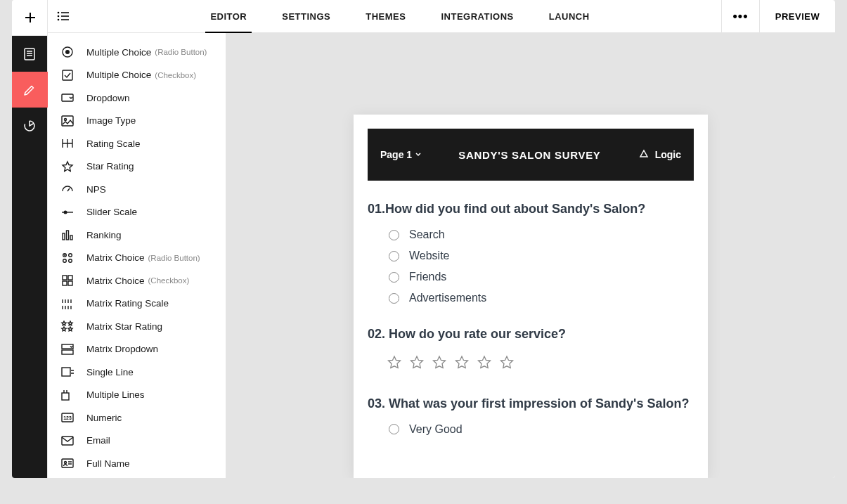  I want to click on palette-label: Ranking, so click(104, 235).